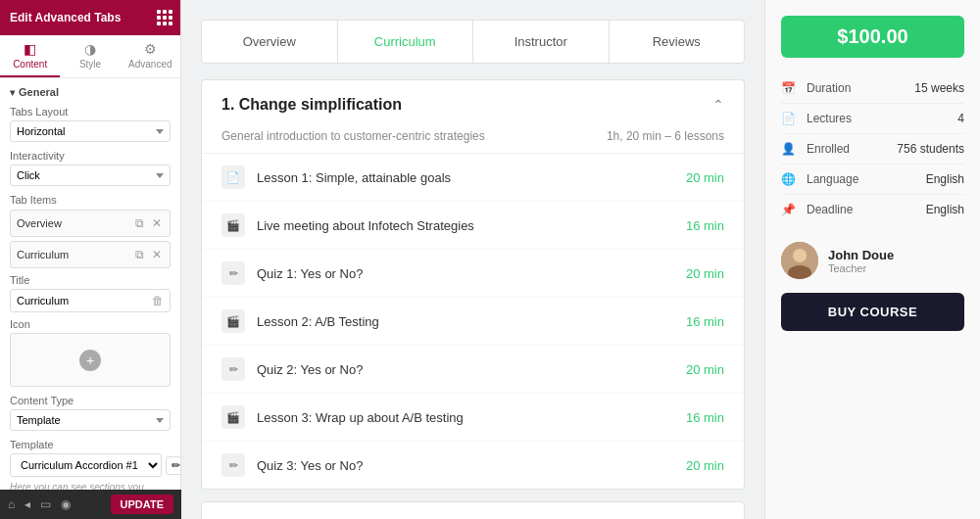  What do you see at coordinates (172, 466) in the screenshot?
I see `template-edit-btn: ✏` at bounding box center [172, 466].